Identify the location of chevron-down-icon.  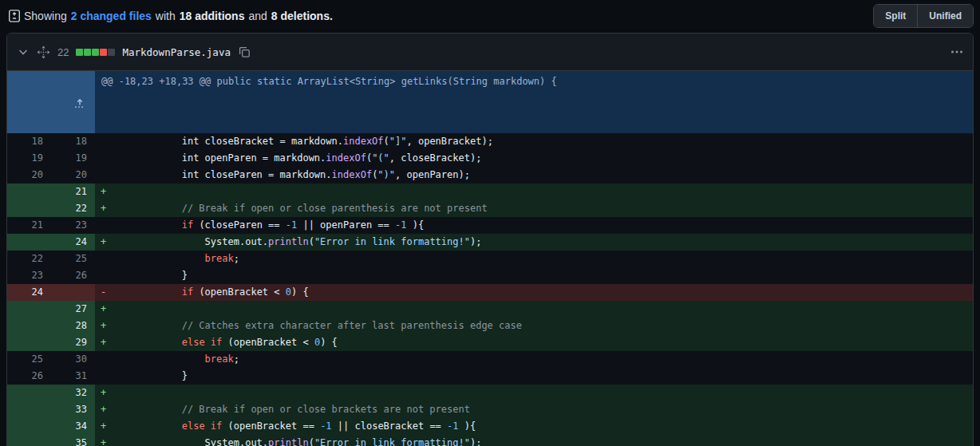
(23, 52).